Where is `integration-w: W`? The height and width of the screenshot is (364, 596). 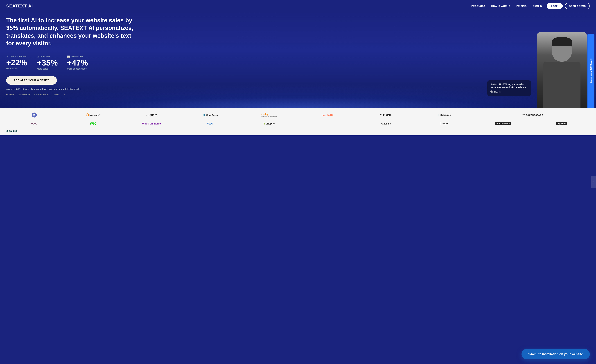
integration-w: W is located at coordinates (34, 115).